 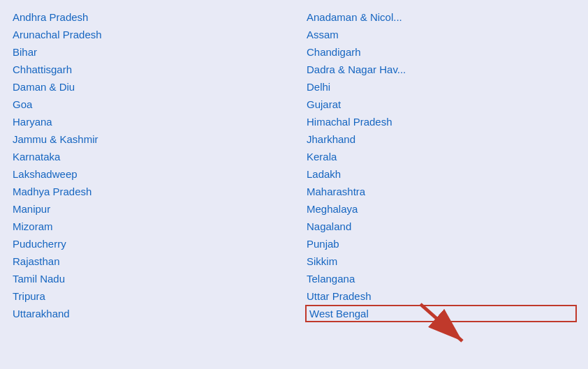 What do you see at coordinates (441, 226) in the screenshot?
I see `state-item-nagaland: Nagaland` at bounding box center [441, 226].